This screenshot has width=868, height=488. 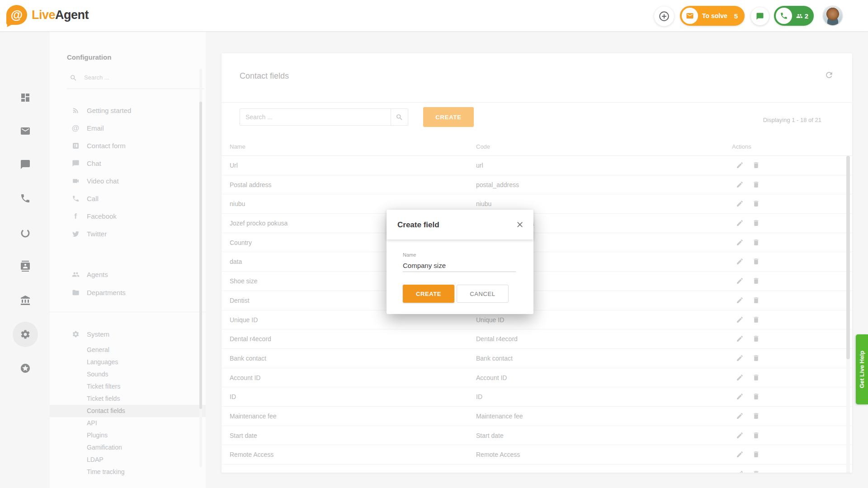 I want to click on brand-text: LiveAgent, so click(x=60, y=15).